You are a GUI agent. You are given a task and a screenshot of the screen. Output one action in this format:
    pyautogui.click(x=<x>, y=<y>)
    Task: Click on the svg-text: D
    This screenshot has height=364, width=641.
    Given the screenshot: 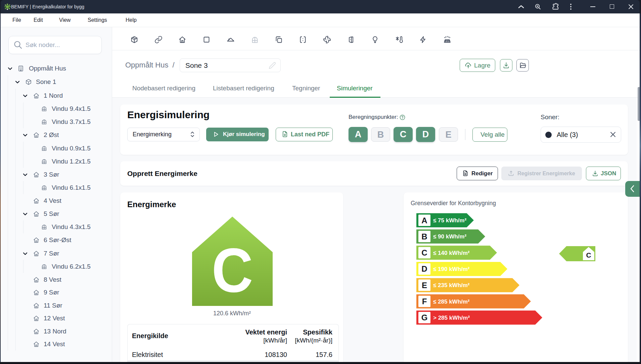 What is the action you would take?
    pyautogui.click(x=424, y=269)
    